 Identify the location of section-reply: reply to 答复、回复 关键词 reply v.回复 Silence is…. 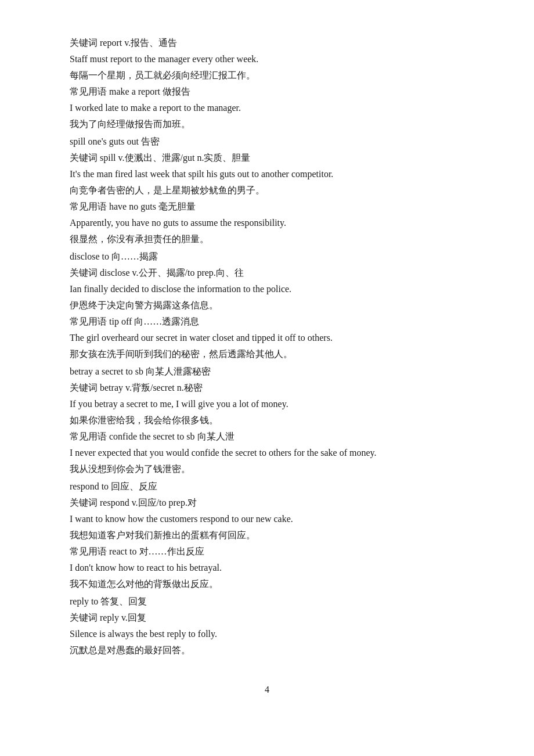
(267, 626).